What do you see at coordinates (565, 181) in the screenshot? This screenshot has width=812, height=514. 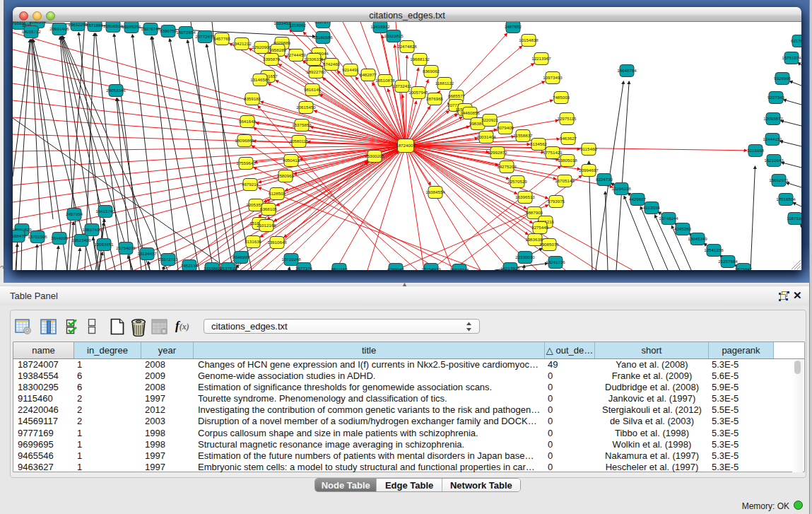 I see `svg-text: 16705148` at bounding box center [565, 181].